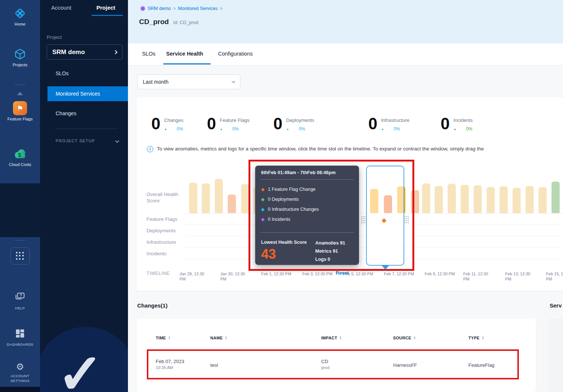 The height and width of the screenshot is (392, 563). I want to click on module-rail: Home Projects ⚑ Feature Flags $ Cloud Co…, so click(20, 196).